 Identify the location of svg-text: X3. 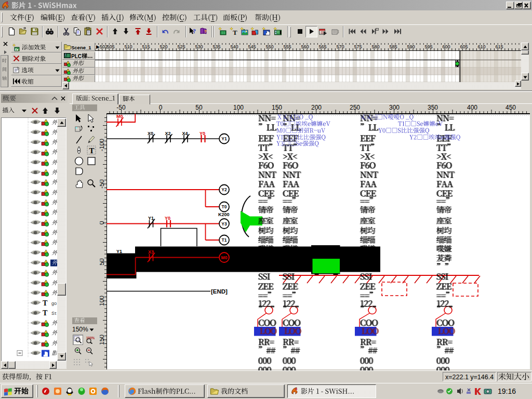
(151, 252).